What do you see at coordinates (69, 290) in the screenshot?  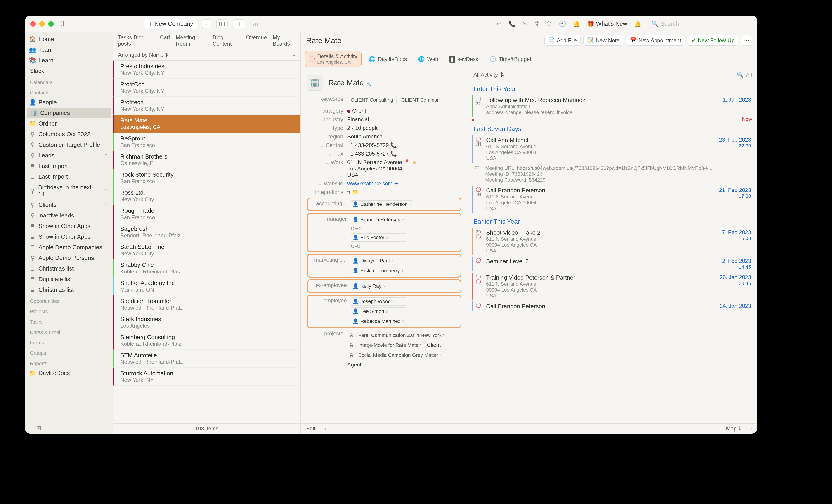 I see `sidebar-item-xmas2: ≣Christmas list` at bounding box center [69, 290].